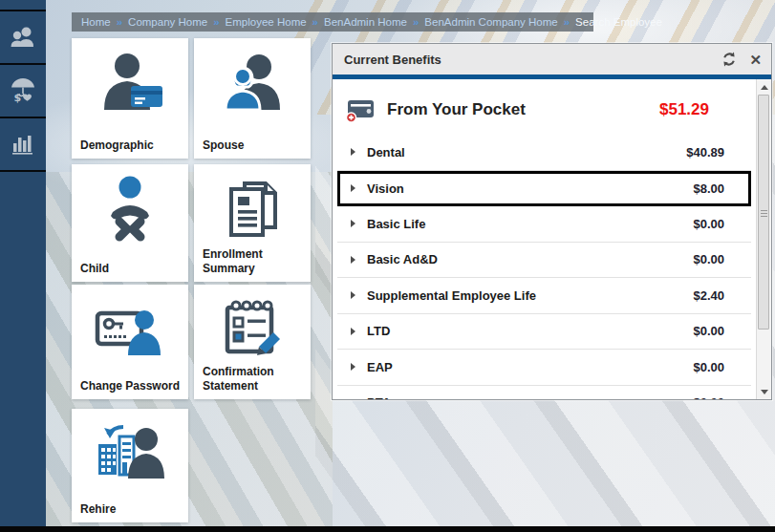 The width and height of the screenshot is (775, 532). What do you see at coordinates (252, 210) in the screenshot?
I see `enrollment-summary-icon` at bounding box center [252, 210].